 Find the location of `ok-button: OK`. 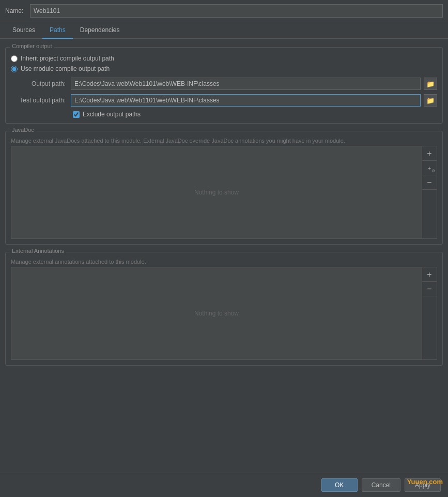

ok-button: OK is located at coordinates (339, 485).